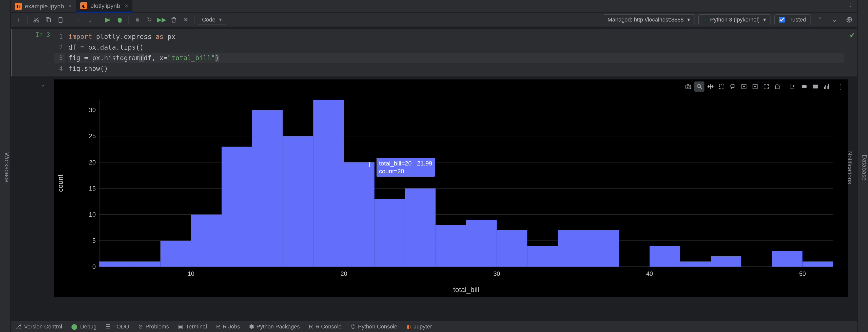  What do you see at coordinates (228, 327) in the screenshot?
I see `rjobs-tool: RR Jobs` at bounding box center [228, 327].